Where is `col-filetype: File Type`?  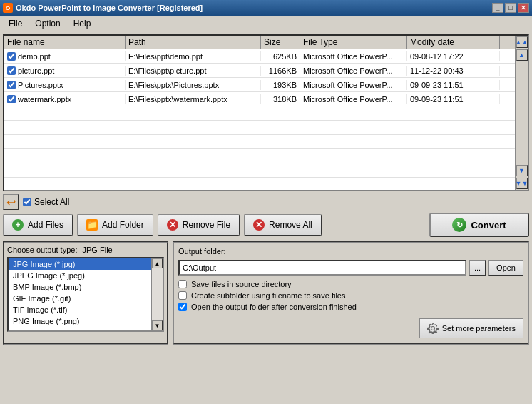
col-filetype: File Type is located at coordinates (354, 42).